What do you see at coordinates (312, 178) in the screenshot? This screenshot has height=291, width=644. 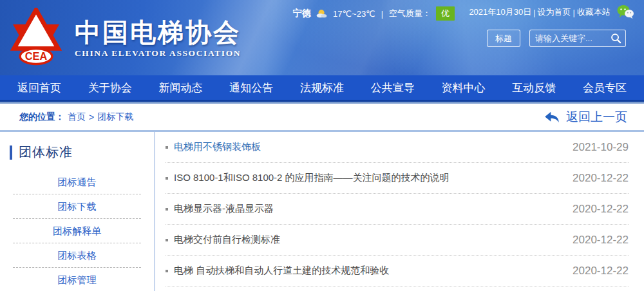 I see `article-link: ISO 8100-1和ISO 8100-2 的应用指南——关注问题的技术的说明` at bounding box center [312, 178].